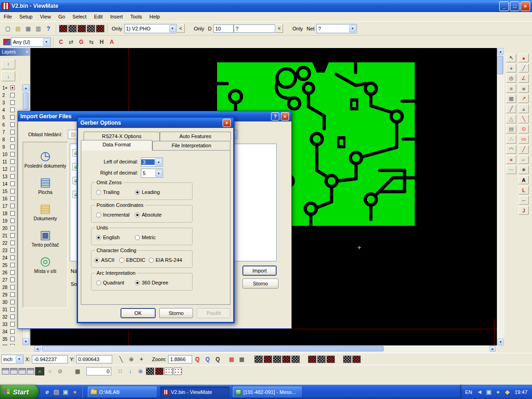 This screenshot has height=399, width=532. Describe the element at coordinates (45, 264) in the screenshot. I see `place-network: ◎ Místa v síti` at that location.